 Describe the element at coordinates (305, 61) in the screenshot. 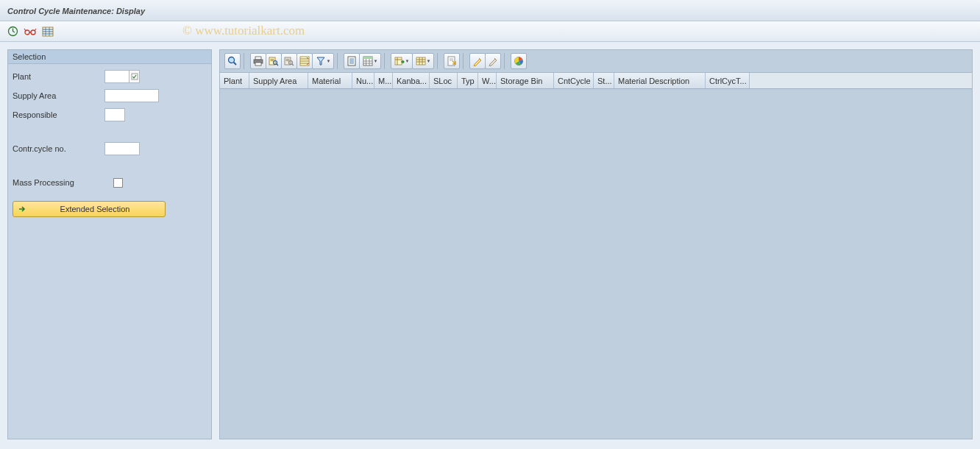

I see `sort-button` at that location.